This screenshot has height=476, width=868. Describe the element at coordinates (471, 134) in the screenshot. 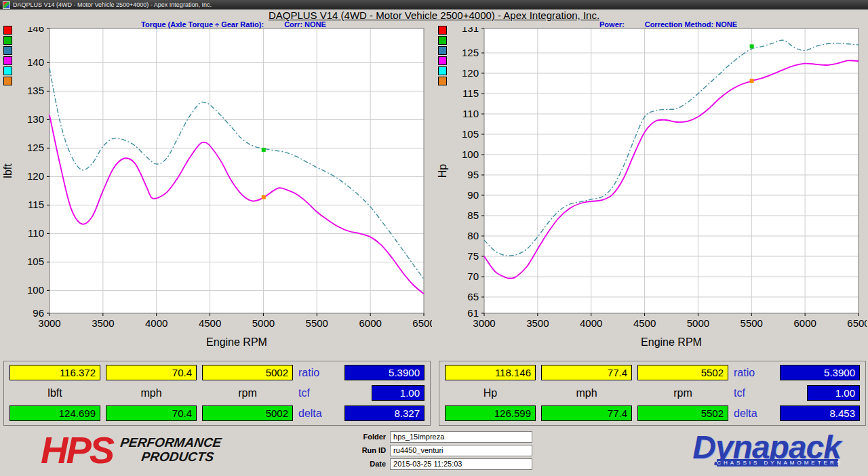

I see `svg-text: 105` at that location.